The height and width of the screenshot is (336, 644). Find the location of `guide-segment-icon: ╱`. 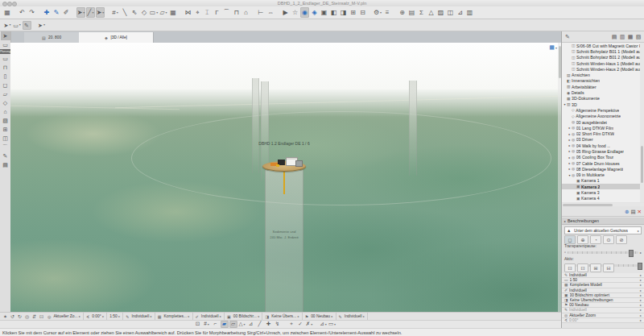

guide-segment-icon: ╱ is located at coordinates (260, 324).